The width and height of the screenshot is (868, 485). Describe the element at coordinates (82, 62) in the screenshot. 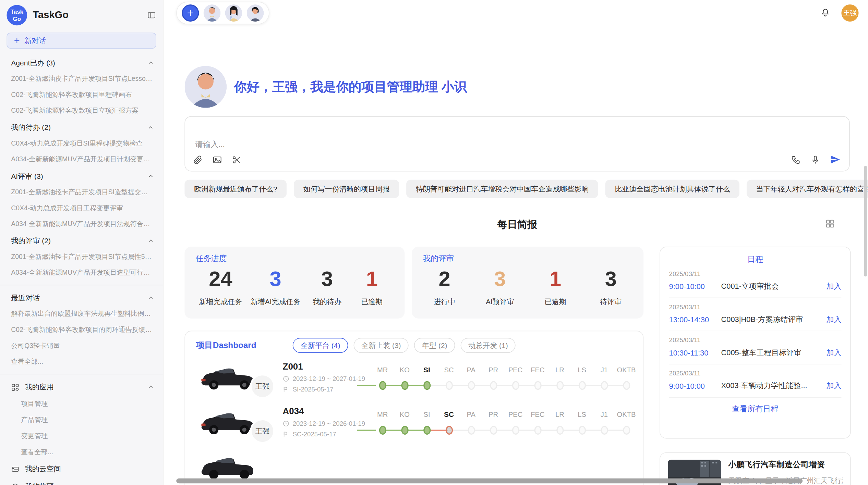

I see `section-agent-done: Agent已办 (3)` at that location.